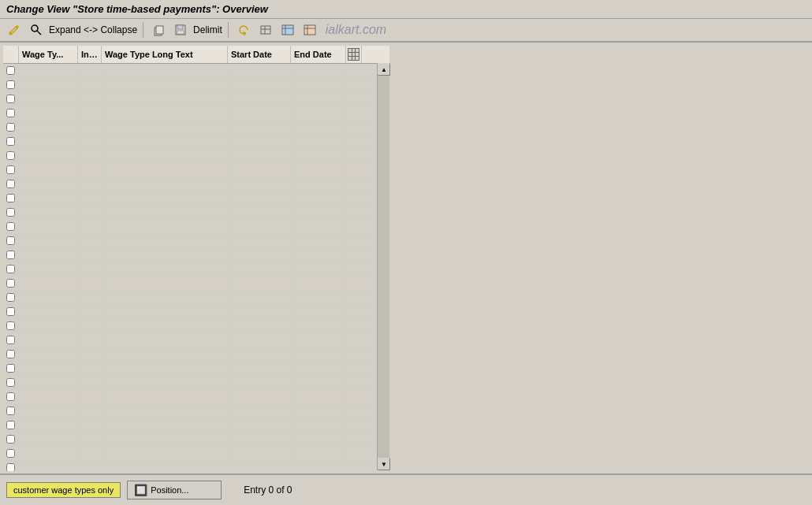 This screenshot has width=812, height=505. What do you see at coordinates (181, 30) in the screenshot?
I see `toolbar-save-btn` at bounding box center [181, 30].